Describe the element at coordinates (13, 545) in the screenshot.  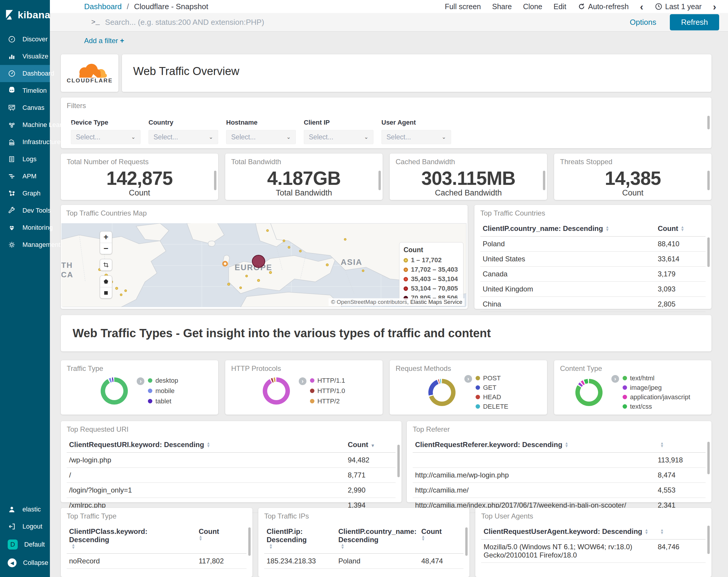
I see `space-badge: D` at that location.